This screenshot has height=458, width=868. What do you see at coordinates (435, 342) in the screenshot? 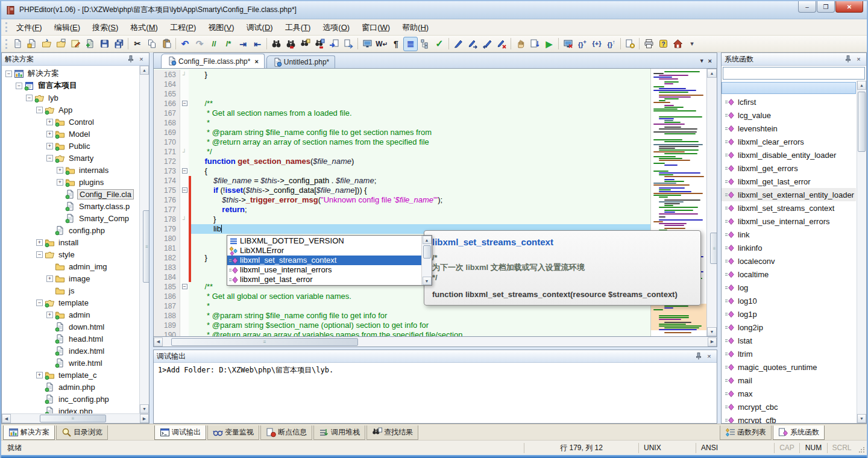
I see `editor-horizontal-scrollbar: ◀ ≡ ▶` at bounding box center [435, 342].